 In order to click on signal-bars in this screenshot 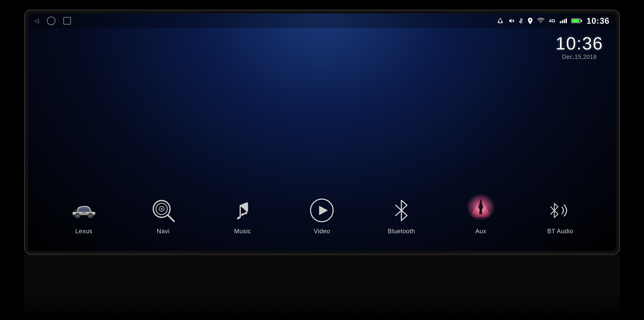, I will do `click(564, 21)`.